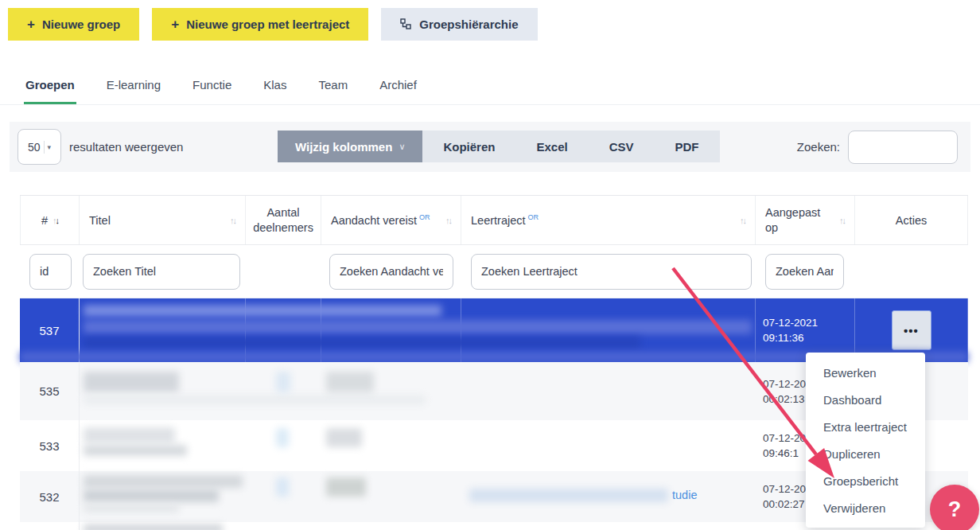 Image resolution: width=980 pixels, height=530 pixels. I want to click on filter-leertraject-input, so click(611, 272).